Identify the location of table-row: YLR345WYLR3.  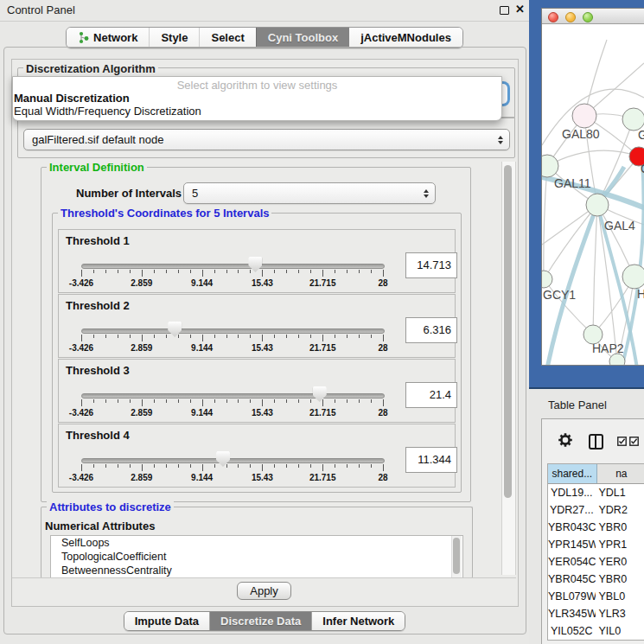
(596, 614).